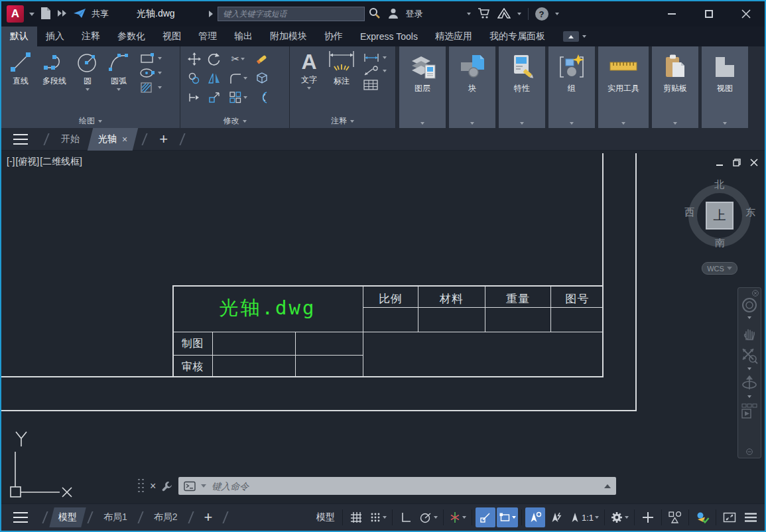  Describe the element at coordinates (720, 268) in the screenshot. I see `wcs-dropdown: WCS` at that location.